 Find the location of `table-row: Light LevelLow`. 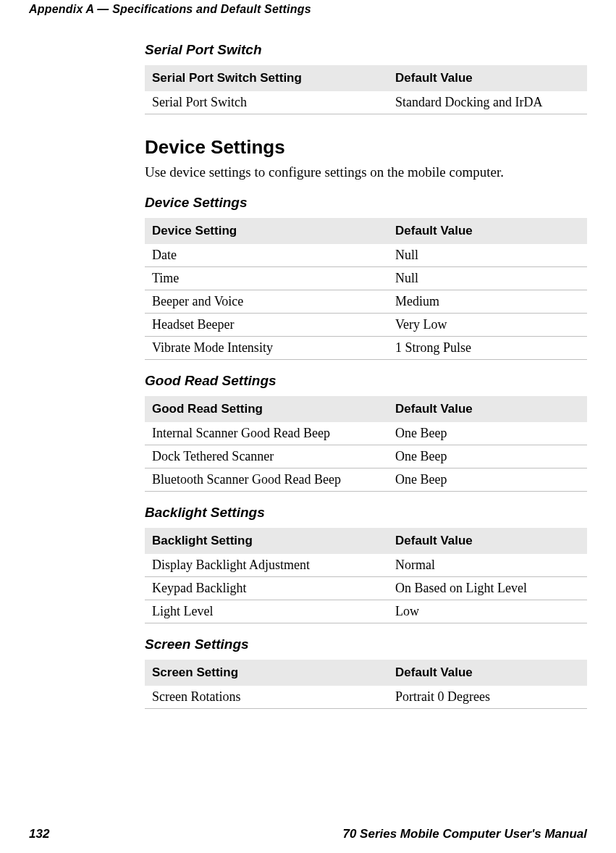

table-row: Light LevelLow is located at coordinates (366, 611).